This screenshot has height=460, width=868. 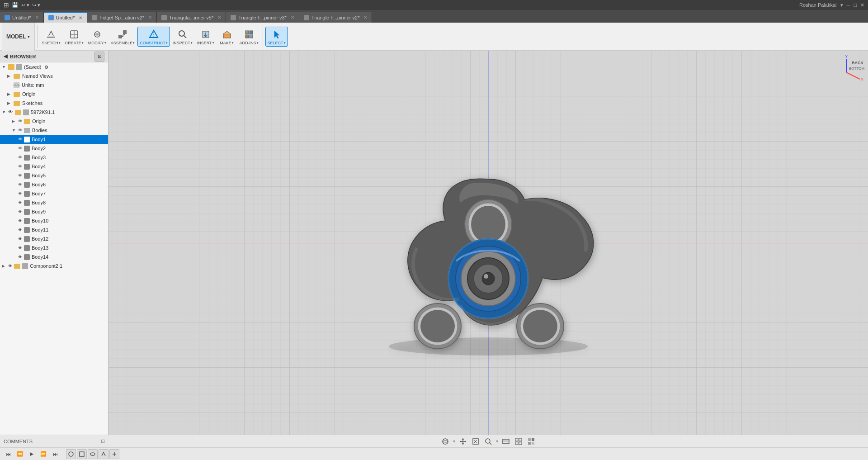 I want to click on root-gear-icon: ⚙, so click(x=46, y=67).